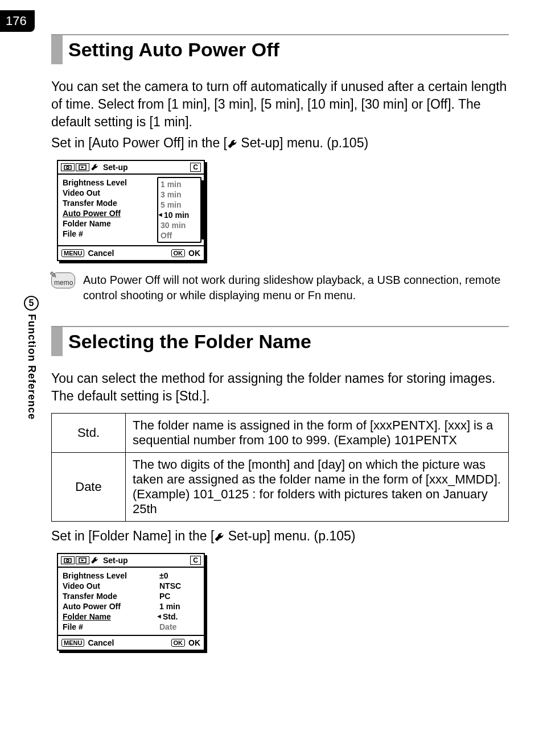 Image resolution: width=543 pixels, height=756 pixels. Describe the element at coordinates (111, 606) in the screenshot. I see `menu-item: Auto Power Off` at that location.